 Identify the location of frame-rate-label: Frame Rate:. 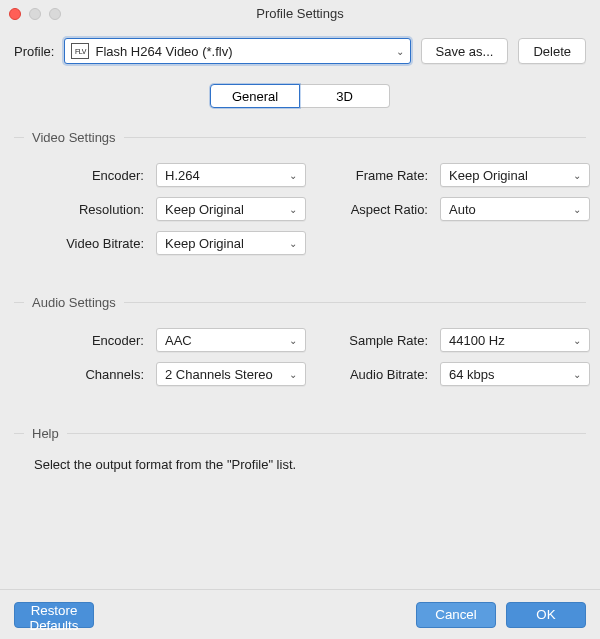
(373, 176).